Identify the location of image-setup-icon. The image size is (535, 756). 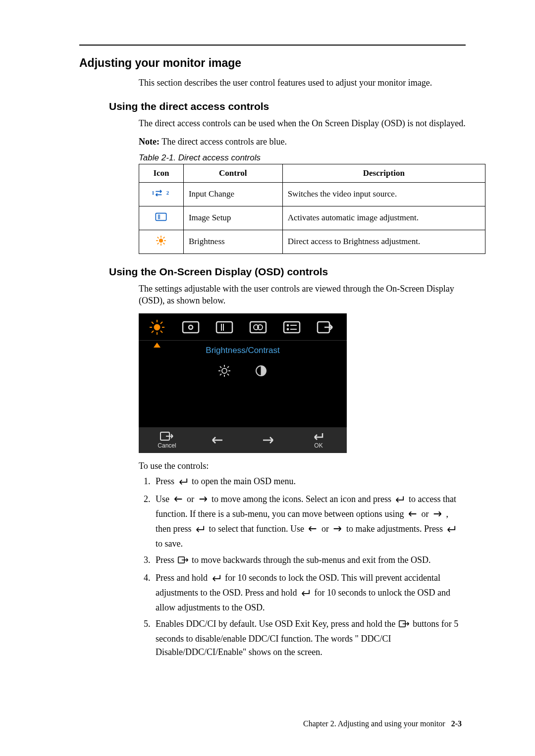
(161, 218).